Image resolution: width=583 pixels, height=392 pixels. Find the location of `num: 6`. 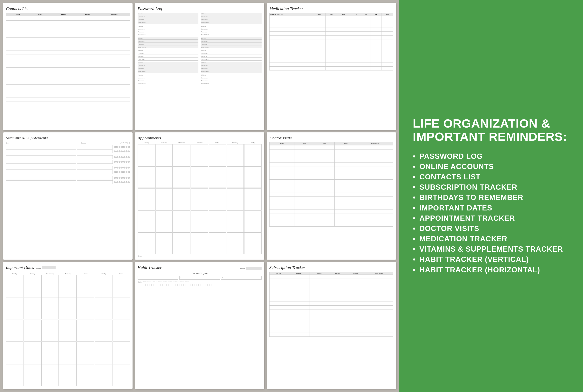

num: 6 is located at coordinates (149, 282).